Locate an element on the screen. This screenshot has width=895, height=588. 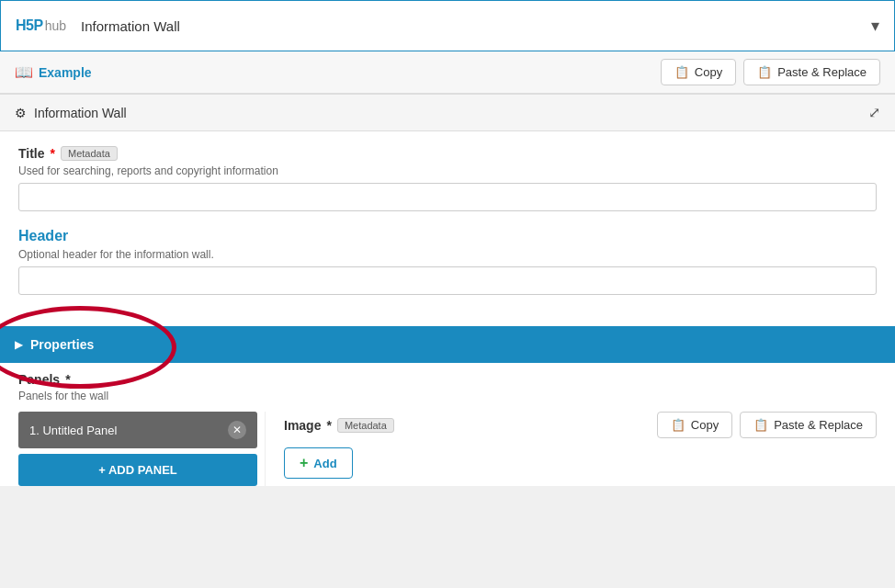
panel-item: 1. Untitled Panel ✕ is located at coordinates (138, 430).